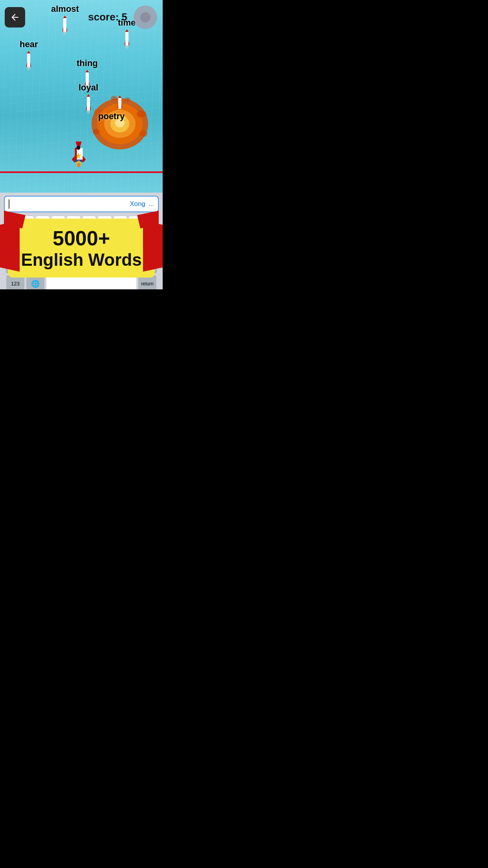 Image resolution: width=488 pixels, height=868 pixels. I want to click on autocomplete-more: ..., so click(151, 204).